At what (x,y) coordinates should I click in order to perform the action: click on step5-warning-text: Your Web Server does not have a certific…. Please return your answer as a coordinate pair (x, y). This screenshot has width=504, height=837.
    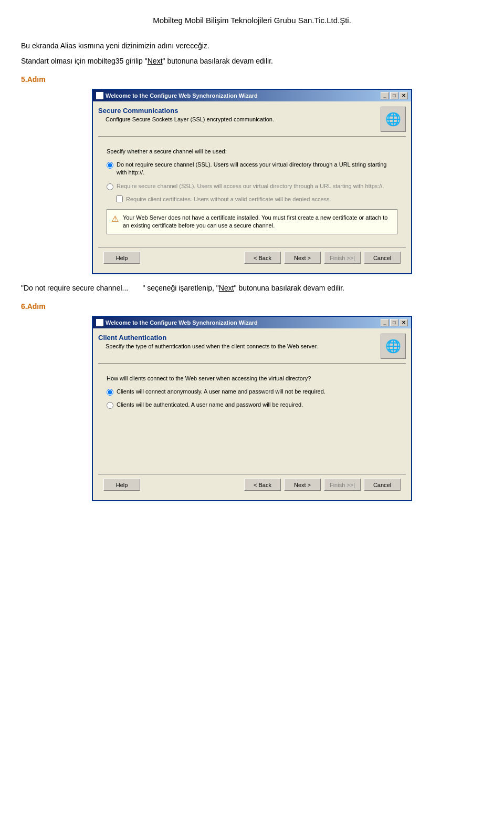
    Looking at the image, I should click on (258, 222).